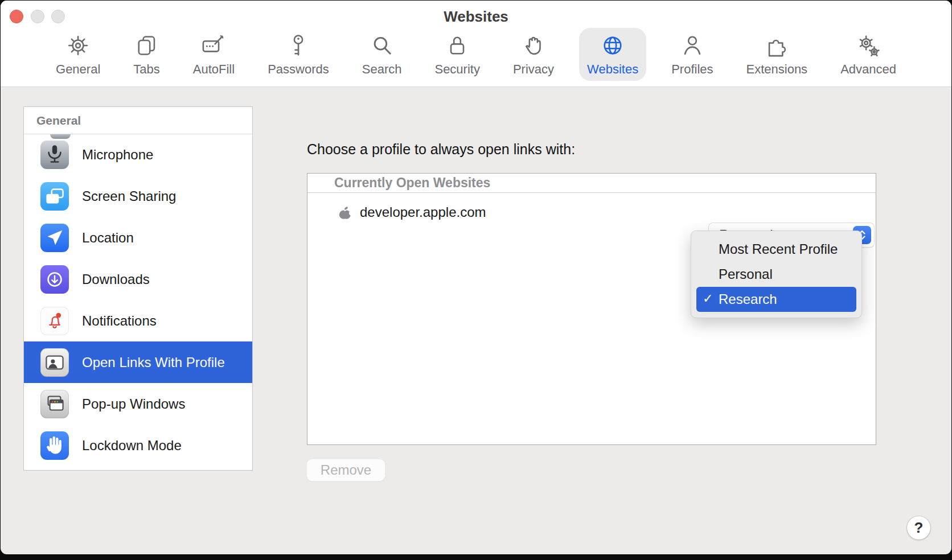 This screenshot has height=560, width=952. I want to click on page-heading: Choose a profile to always open links wi…, so click(441, 149).